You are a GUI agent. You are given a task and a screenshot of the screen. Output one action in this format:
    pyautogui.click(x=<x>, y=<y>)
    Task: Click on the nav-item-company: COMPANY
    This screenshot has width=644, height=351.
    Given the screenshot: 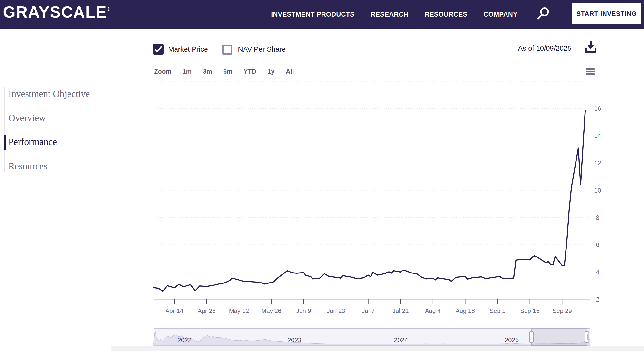 What is the action you would take?
    pyautogui.click(x=500, y=14)
    